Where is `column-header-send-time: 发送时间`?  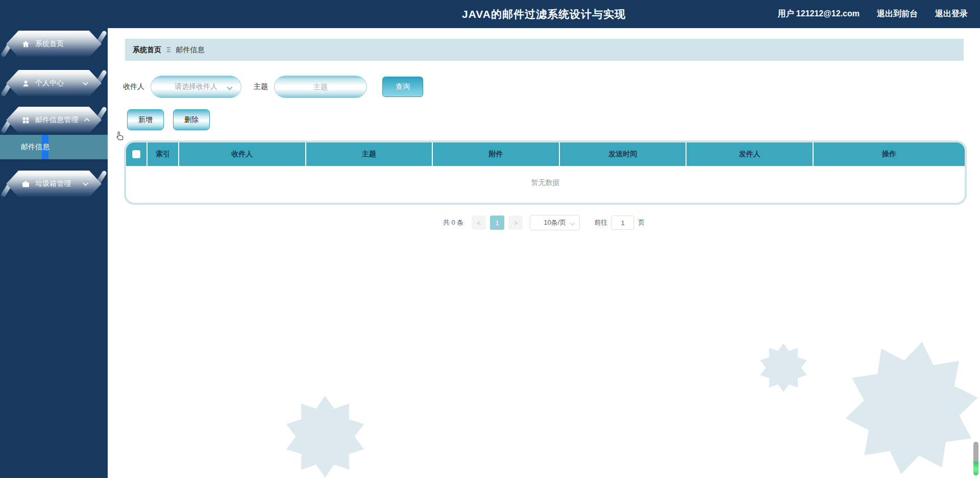
column-header-send-time: 发送时间 is located at coordinates (624, 154).